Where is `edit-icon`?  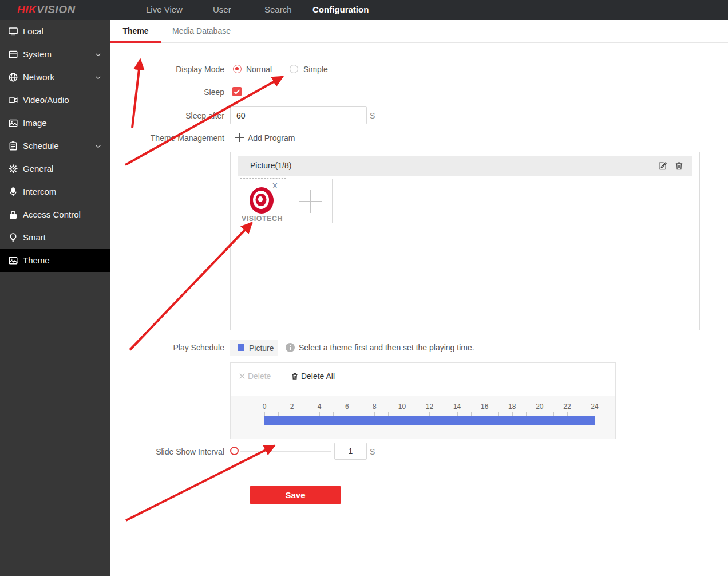 edit-icon is located at coordinates (663, 166).